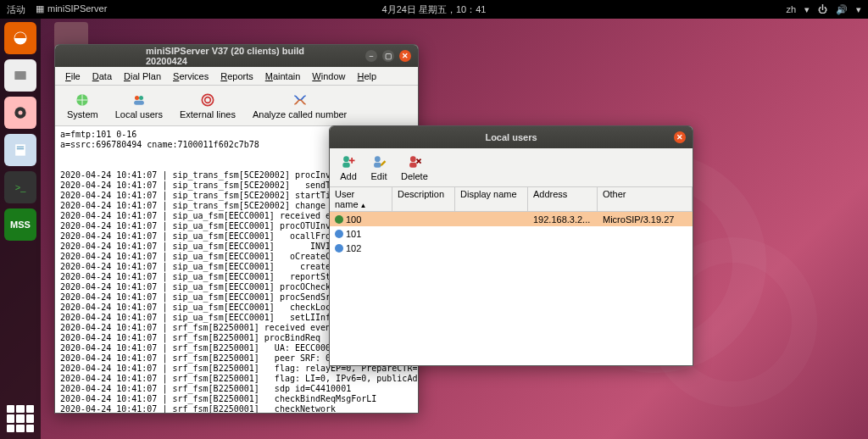 This screenshot has width=868, height=439. I want to click on tb-delete: Delete, so click(415, 168).